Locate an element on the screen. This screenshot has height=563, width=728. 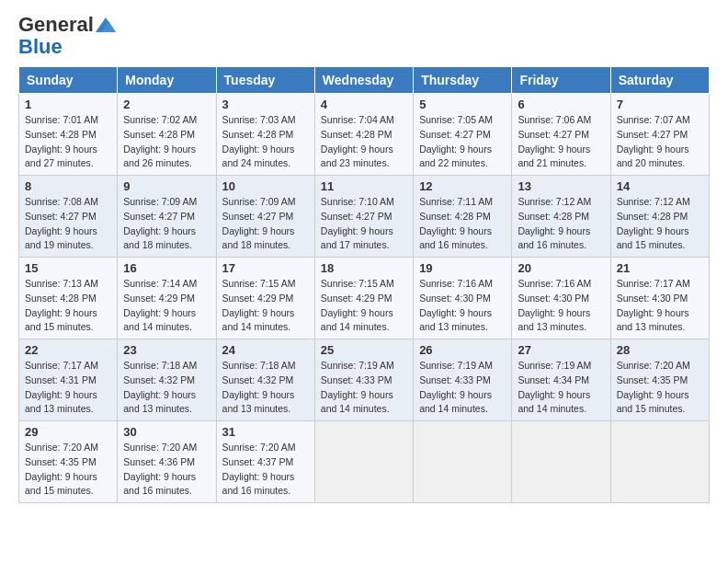
daylight-label: Daylight: 9 hours and 21 minutes. is located at coordinates (553, 156).